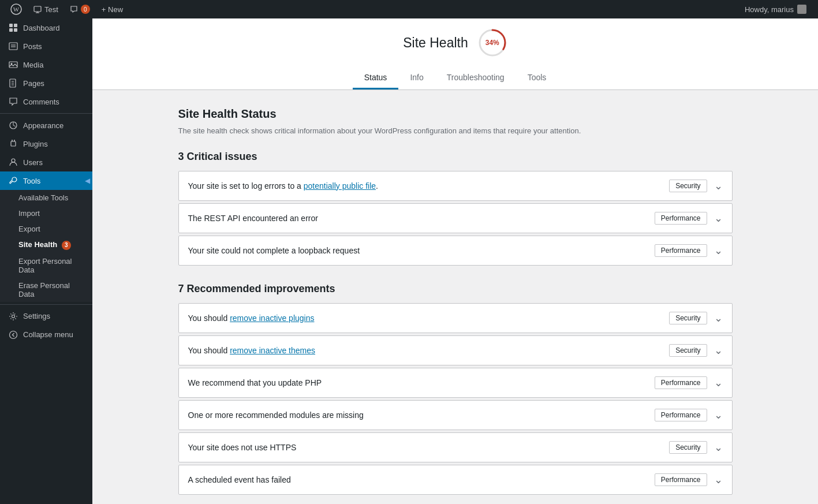 Image resolution: width=818 pixels, height=504 pixels. I want to click on rec-issue-5-badge: Security, so click(688, 447).